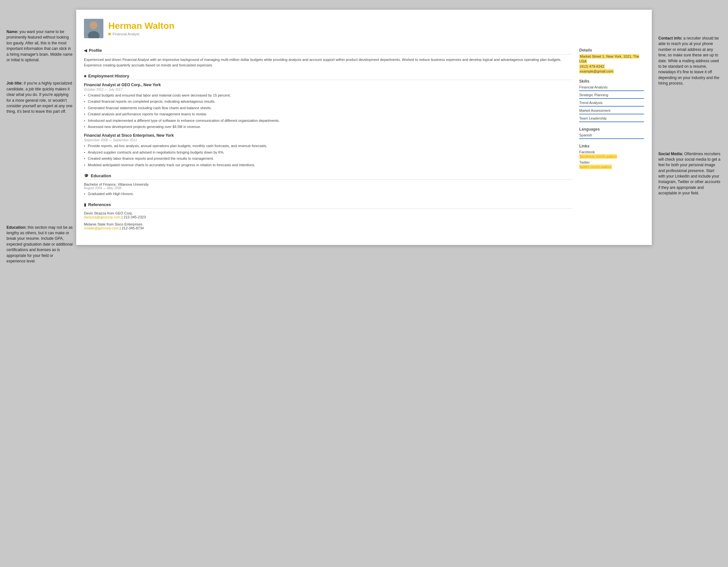  What do you see at coordinates (612, 61) in the screenshot?
I see `details-section: Details Market Street 1, New York, 1021,…` at bounding box center [612, 61].